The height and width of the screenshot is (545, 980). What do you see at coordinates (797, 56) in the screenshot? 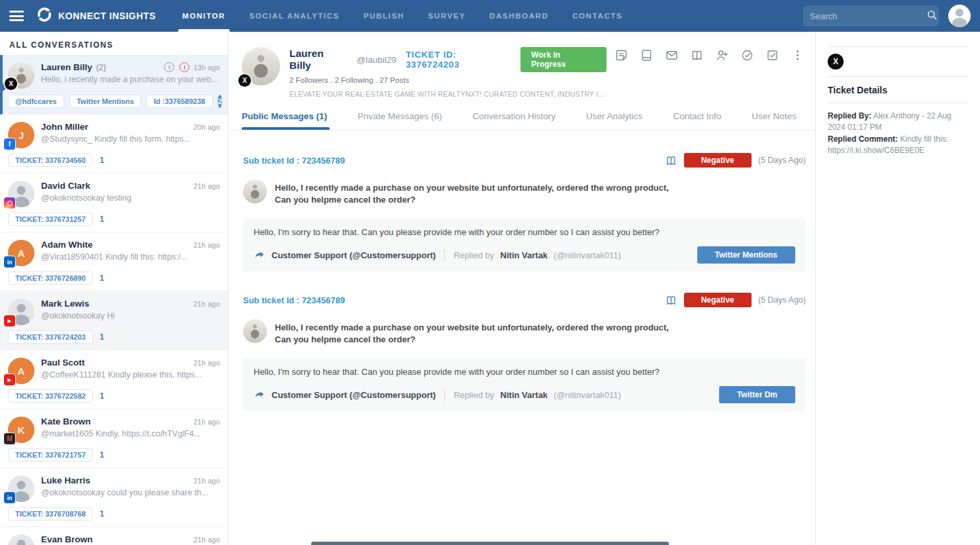
I see `more-vertical-icon` at bounding box center [797, 56].